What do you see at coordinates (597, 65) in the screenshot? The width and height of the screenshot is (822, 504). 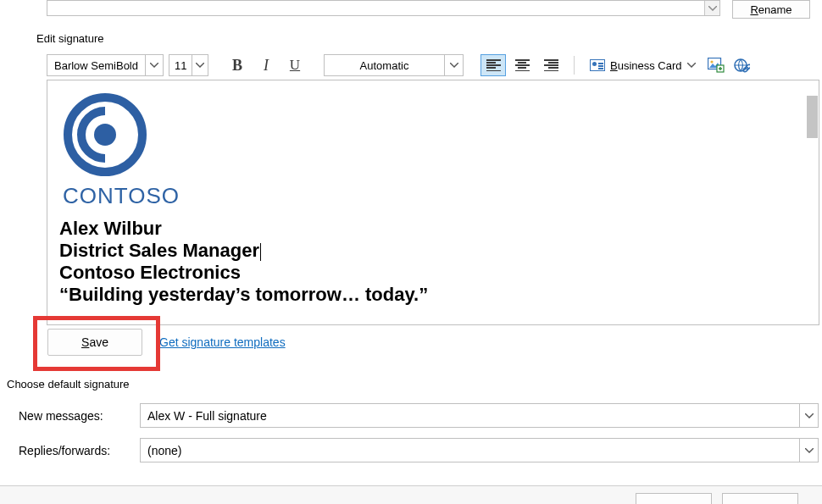 I see `business-card-icon` at bounding box center [597, 65].